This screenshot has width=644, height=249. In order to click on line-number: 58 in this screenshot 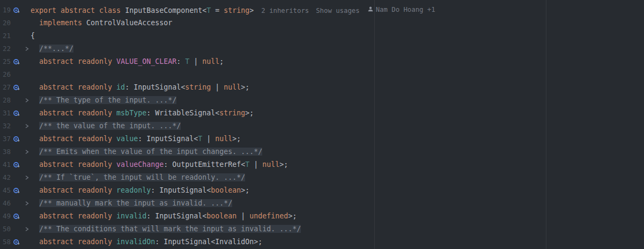, I will do `click(5, 242)`.